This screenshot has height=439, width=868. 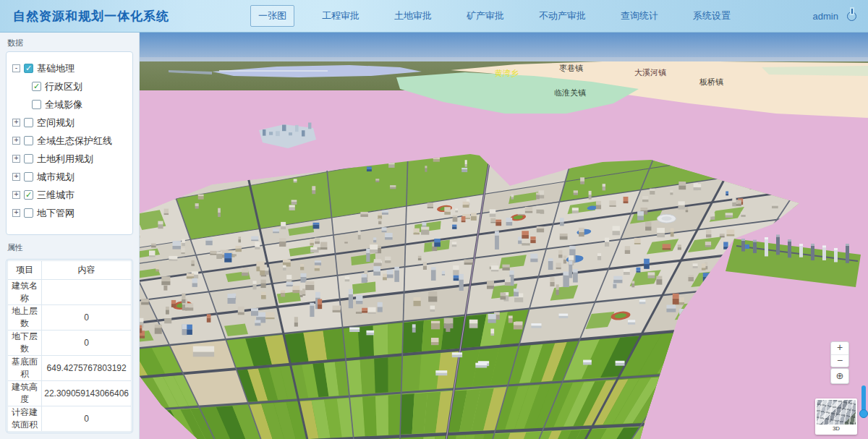 I want to click on tab-6: 查询统计, so click(x=639, y=16).